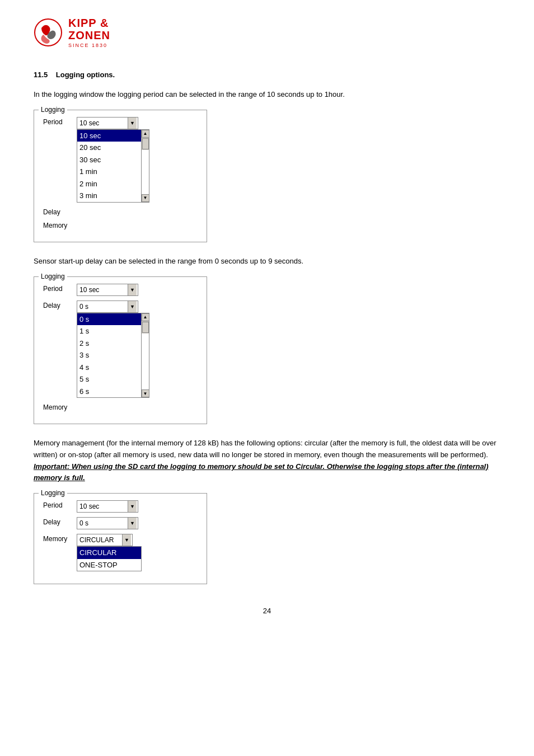 The width and height of the screenshot is (534, 756). What do you see at coordinates (109, 558) in the screenshot?
I see `panel3-memory-open-list: CIRCULAR ONE-STOP` at bounding box center [109, 558].